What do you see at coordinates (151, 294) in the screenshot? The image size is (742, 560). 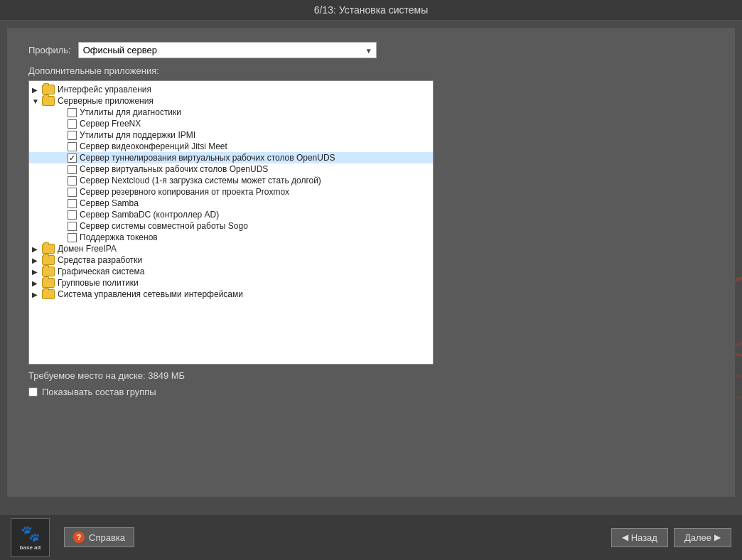 I see `label-network-mgmt: Система управления сетевыми интерфейсами` at bounding box center [151, 294].